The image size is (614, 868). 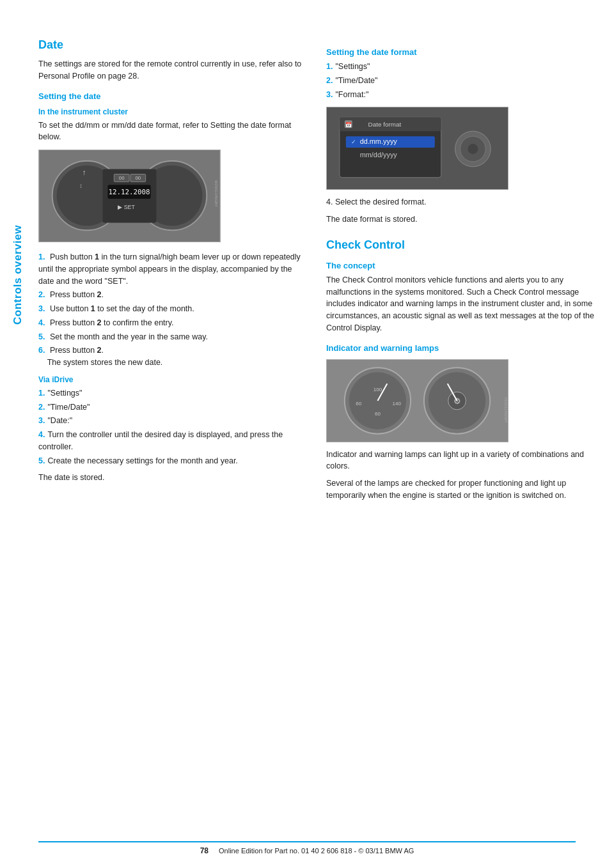 I want to click on format-step-3: 3."Format:", so click(x=460, y=95).